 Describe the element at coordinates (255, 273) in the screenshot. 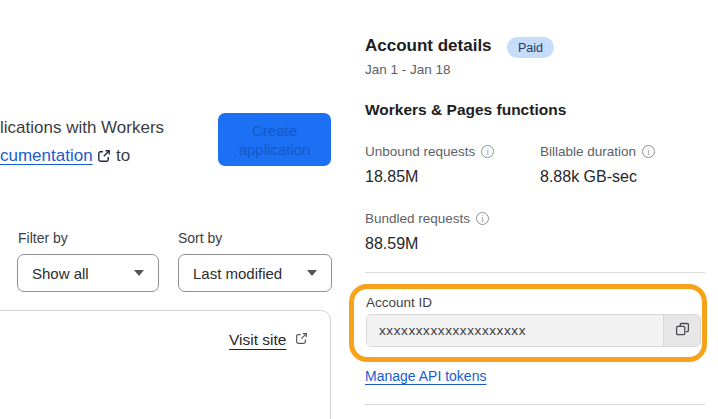

I see `sort-dropdown: Last modified` at that location.